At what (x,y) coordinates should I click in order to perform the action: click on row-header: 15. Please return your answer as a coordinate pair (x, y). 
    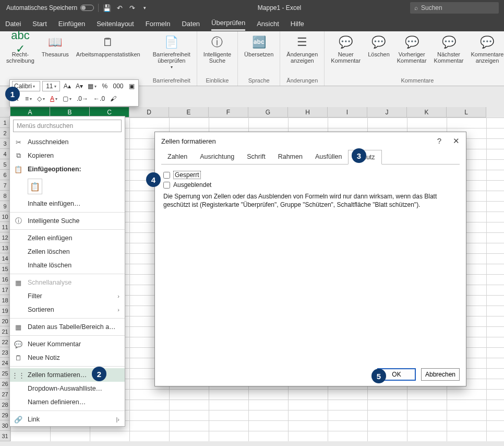
    Looking at the image, I should click on (5, 269).